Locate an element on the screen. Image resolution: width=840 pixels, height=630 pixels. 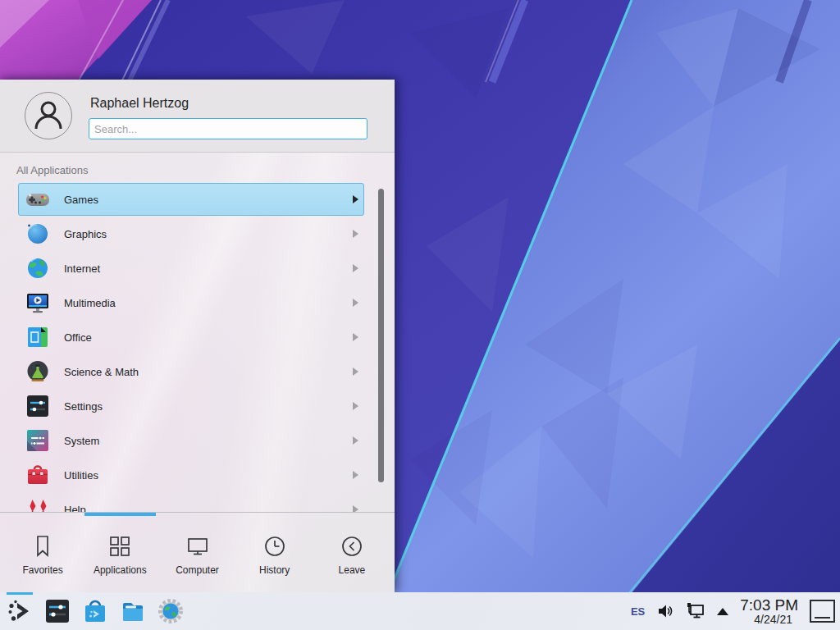
show-desktop-button is located at coordinates (822, 611).